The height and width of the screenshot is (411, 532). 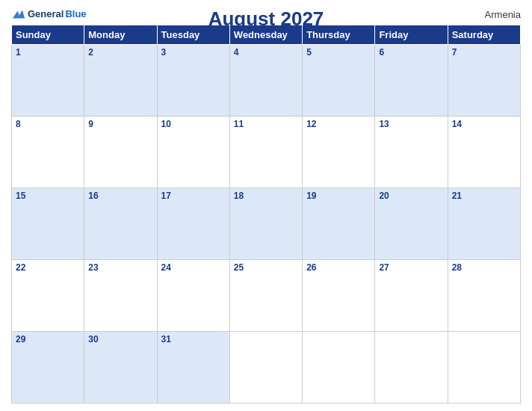 What do you see at coordinates (121, 296) in the screenshot?
I see `calendar-day-cell: 23` at bounding box center [121, 296].